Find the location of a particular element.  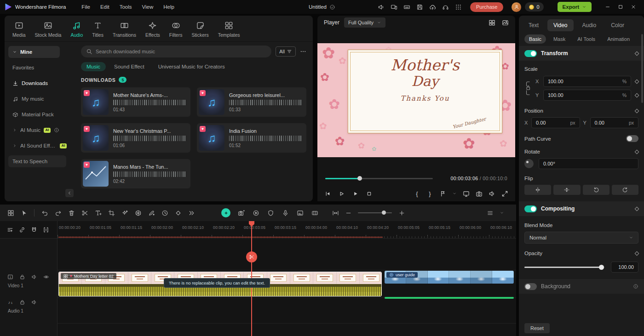

magnet-button is located at coordinates (34, 230).